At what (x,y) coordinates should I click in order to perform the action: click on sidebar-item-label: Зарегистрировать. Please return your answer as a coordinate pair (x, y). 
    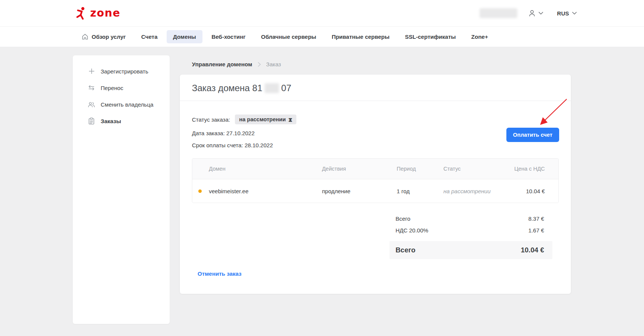
    Looking at the image, I should click on (124, 72).